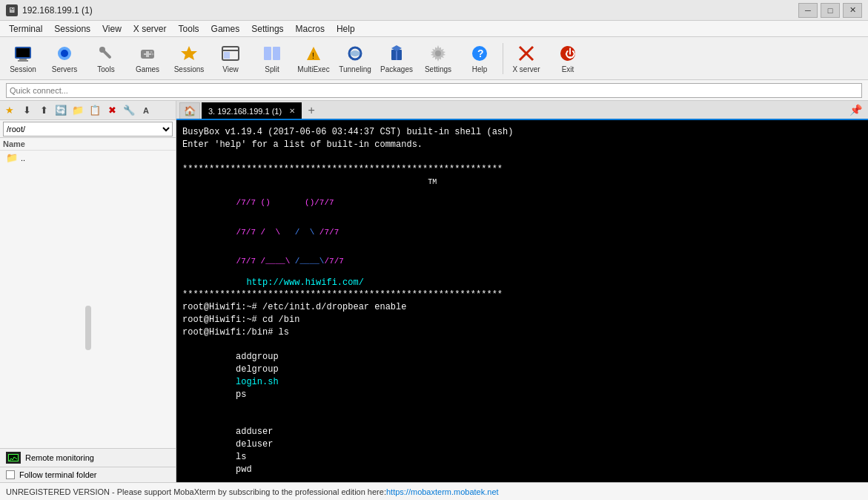 Image resolution: width=868 pixels, height=500 pixels. Describe the element at coordinates (105, 70) in the screenshot. I see `tools-label: Tools` at that location.